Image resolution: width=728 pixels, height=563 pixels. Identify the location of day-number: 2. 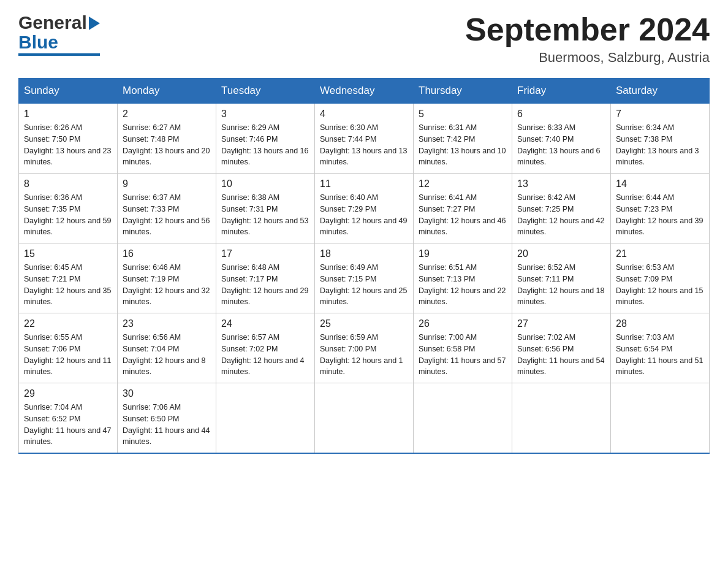
(167, 114).